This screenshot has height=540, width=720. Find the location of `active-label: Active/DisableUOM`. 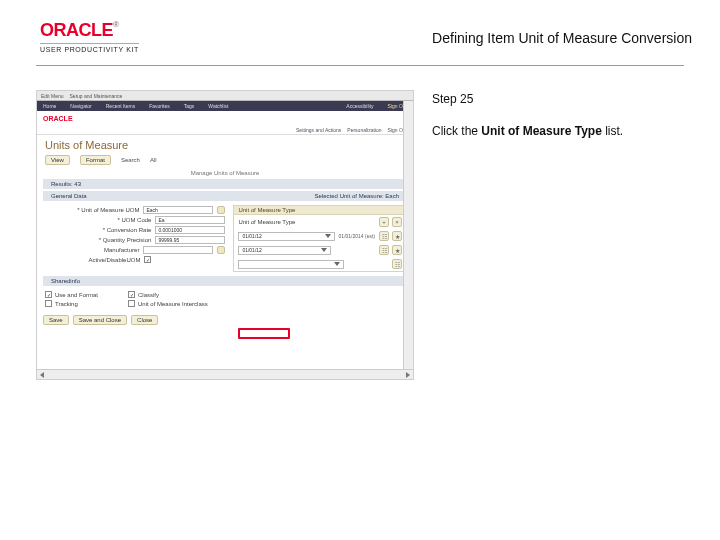

active-label: Active/DisableUOM is located at coordinates (92, 260).